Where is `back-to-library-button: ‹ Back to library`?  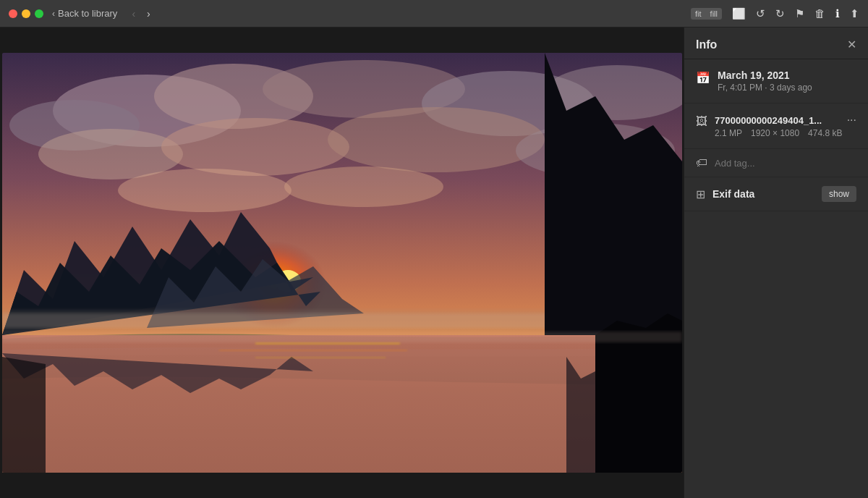 back-to-library-button: ‹ Back to library is located at coordinates (85, 13).